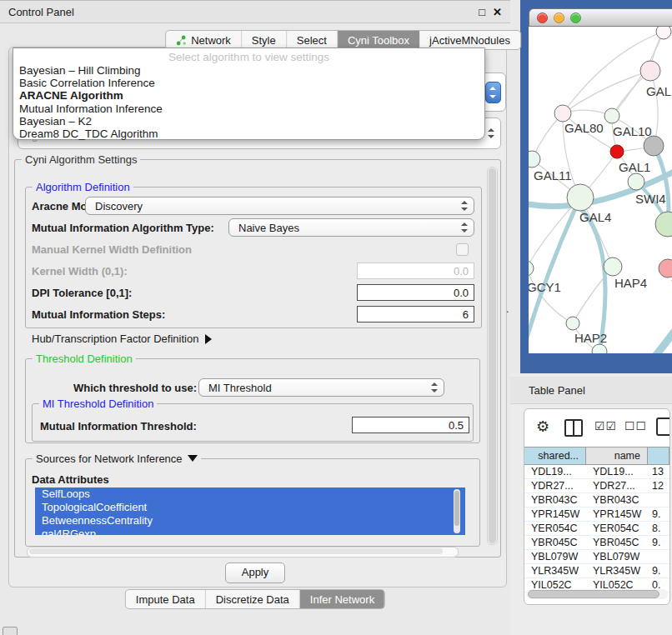 Image resolution: width=672 pixels, height=635 pixels. I want to click on node-gal-top, so click(650, 71).